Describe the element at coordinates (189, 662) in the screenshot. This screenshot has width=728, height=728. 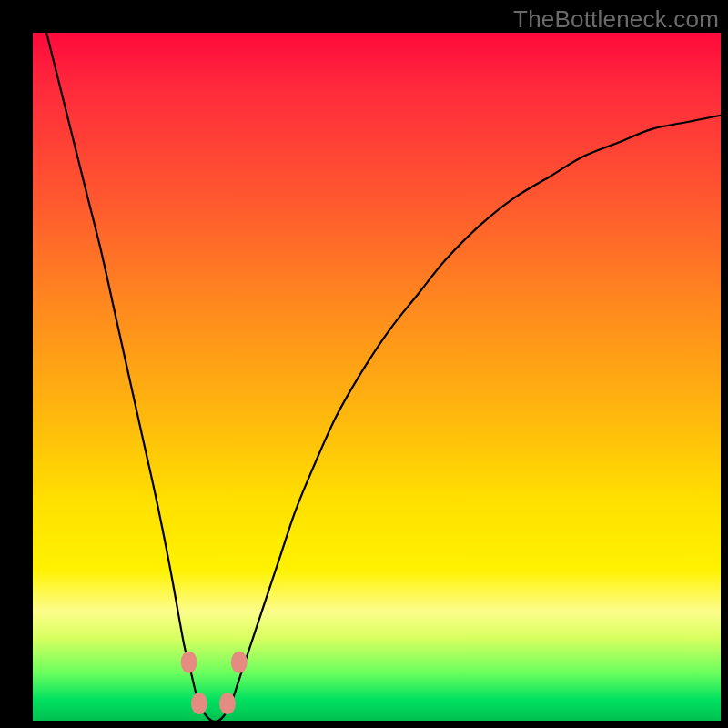
I see `marker-left-upper` at that location.